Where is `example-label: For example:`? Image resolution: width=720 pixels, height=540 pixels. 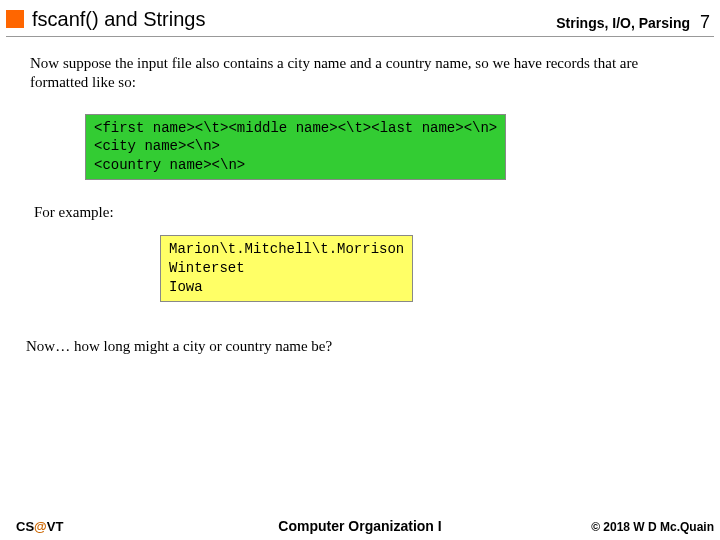 example-label: For example: is located at coordinates (362, 212).